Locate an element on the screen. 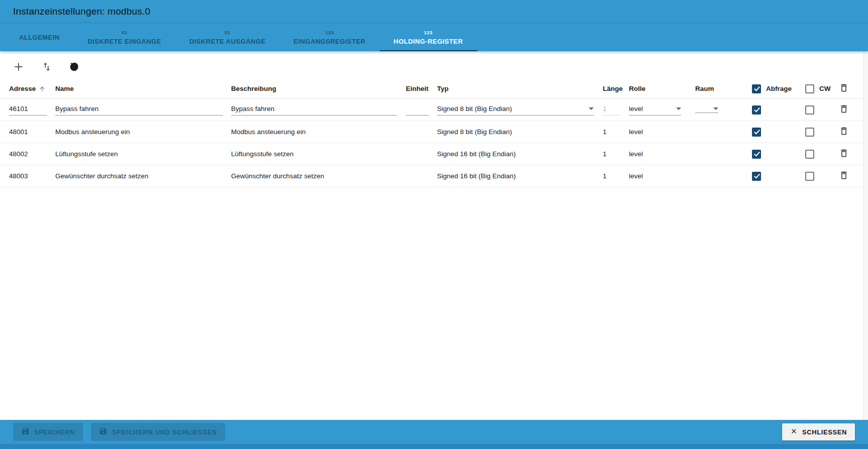 The width and height of the screenshot is (868, 449). scrollbar is located at coordinates (865, 236).